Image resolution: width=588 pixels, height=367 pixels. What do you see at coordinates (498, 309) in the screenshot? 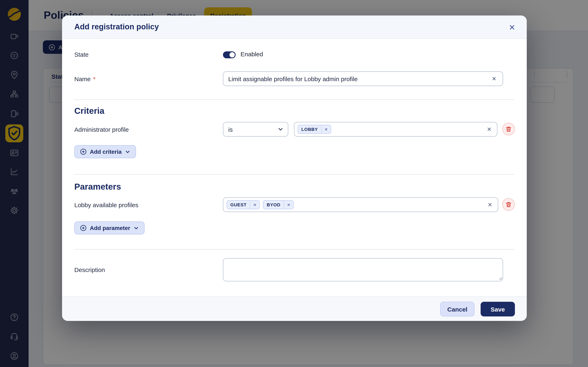
I see `save-button: Save` at bounding box center [498, 309].